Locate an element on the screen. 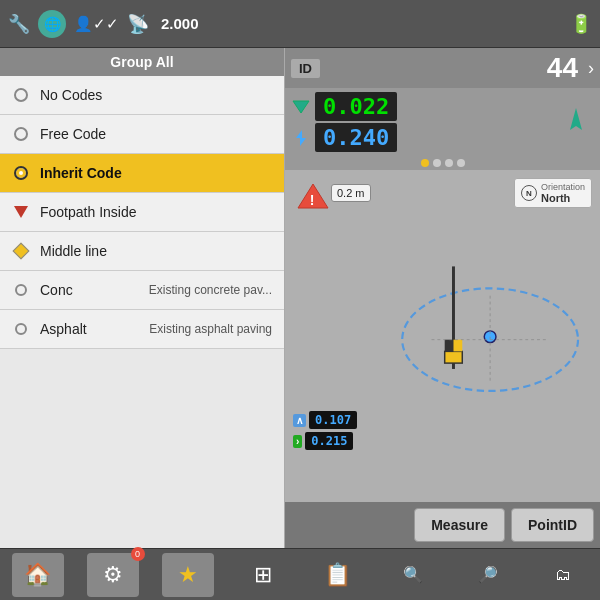 The height and width of the screenshot is (600, 600). taskbar-zoom-in: 🔎 is located at coordinates (488, 575).